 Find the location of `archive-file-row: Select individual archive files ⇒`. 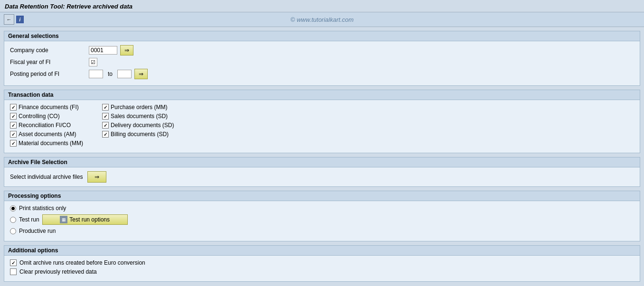

archive-file-row: Select individual archive files ⇒ is located at coordinates (322, 177).